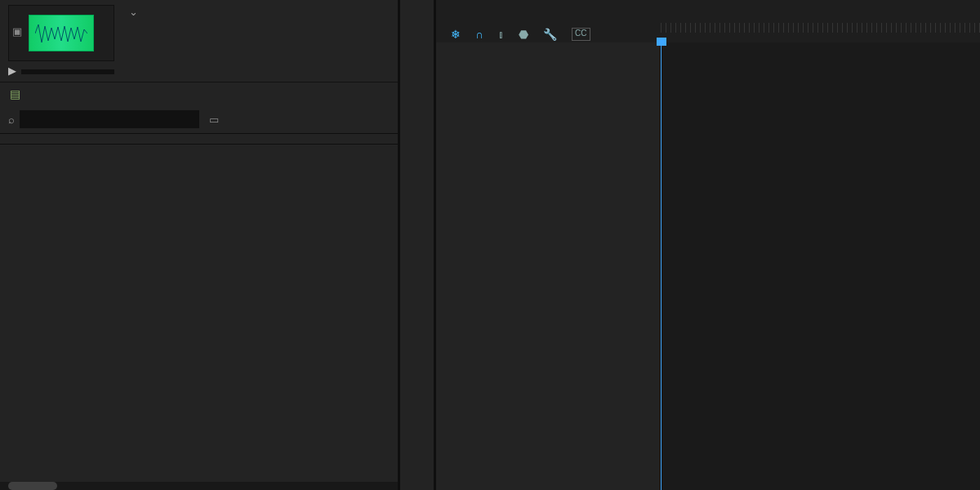  Describe the element at coordinates (199, 93) in the screenshot. I see `project-filename-row: ▤` at that location.